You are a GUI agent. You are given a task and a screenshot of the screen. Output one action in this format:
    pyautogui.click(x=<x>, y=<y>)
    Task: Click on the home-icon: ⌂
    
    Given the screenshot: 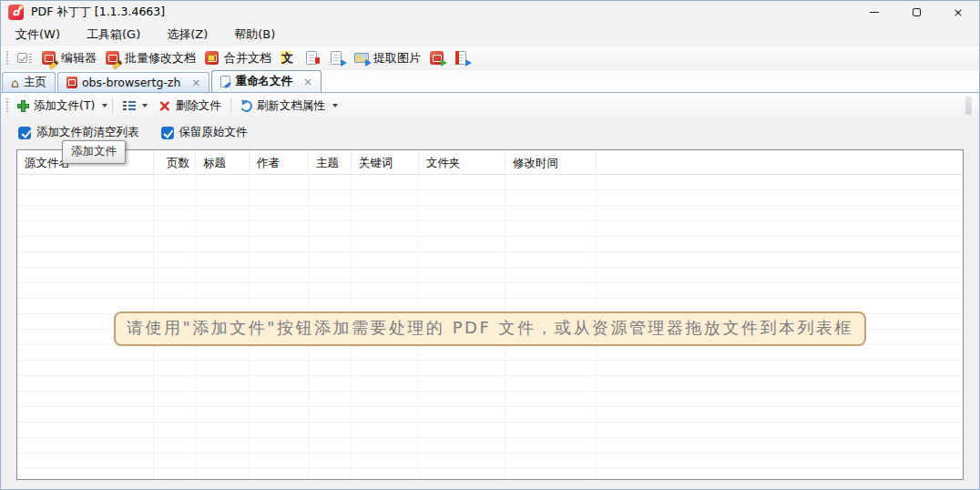 What is the action you would take?
    pyautogui.click(x=15, y=83)
    